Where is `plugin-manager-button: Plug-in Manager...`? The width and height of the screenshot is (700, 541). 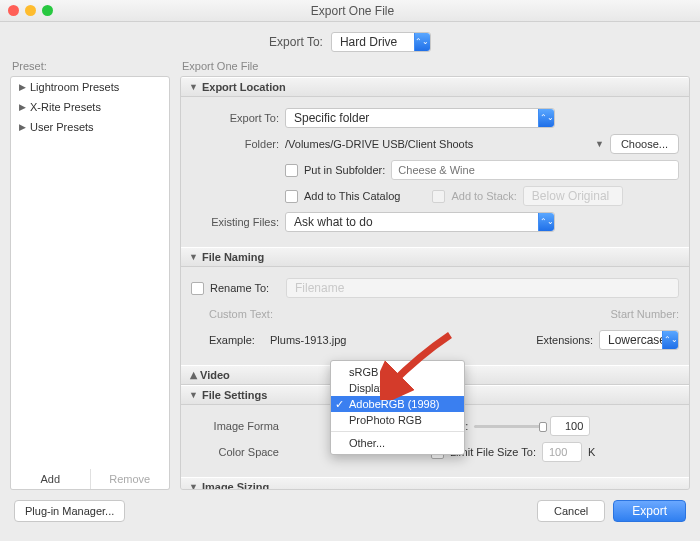 plugin-manager-button: Plug-in Manager... is located at coordinates (70, 511).